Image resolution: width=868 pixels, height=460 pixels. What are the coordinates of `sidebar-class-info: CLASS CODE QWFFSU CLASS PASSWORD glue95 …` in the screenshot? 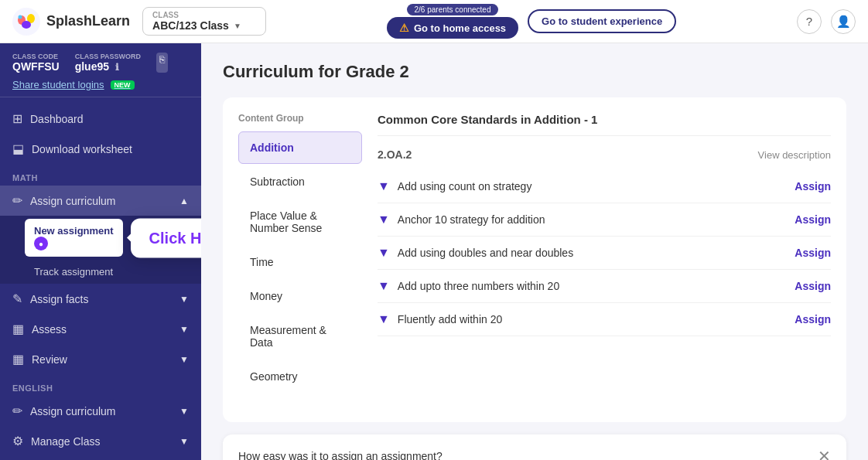 It's located at (101, 70).